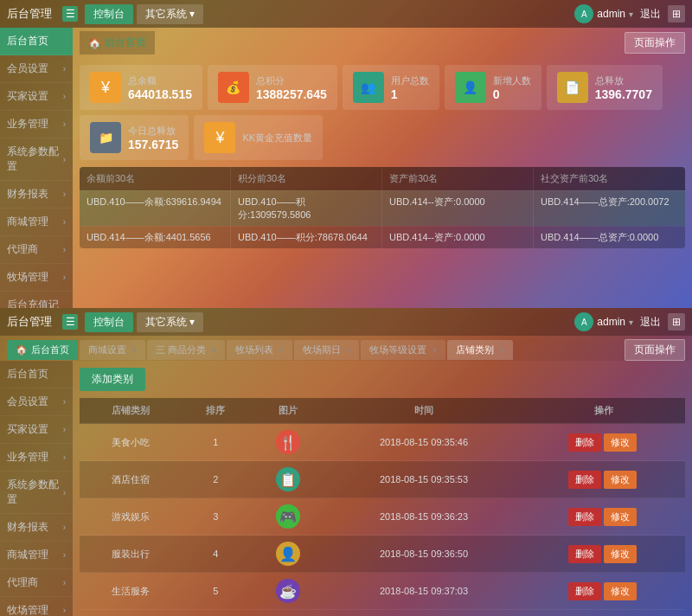 The image size is (692, 616). I want to click on sidebar-label: 买家设置, so click(28, 429).